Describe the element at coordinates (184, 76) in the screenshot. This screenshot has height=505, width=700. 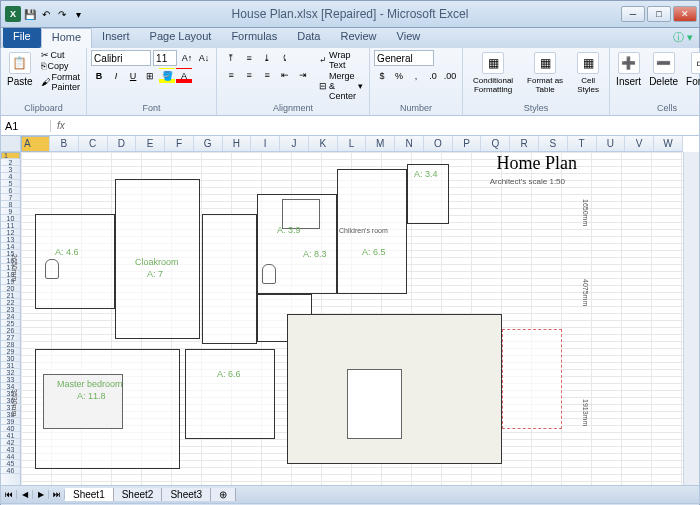
I see `font-color-button: A` at that location.